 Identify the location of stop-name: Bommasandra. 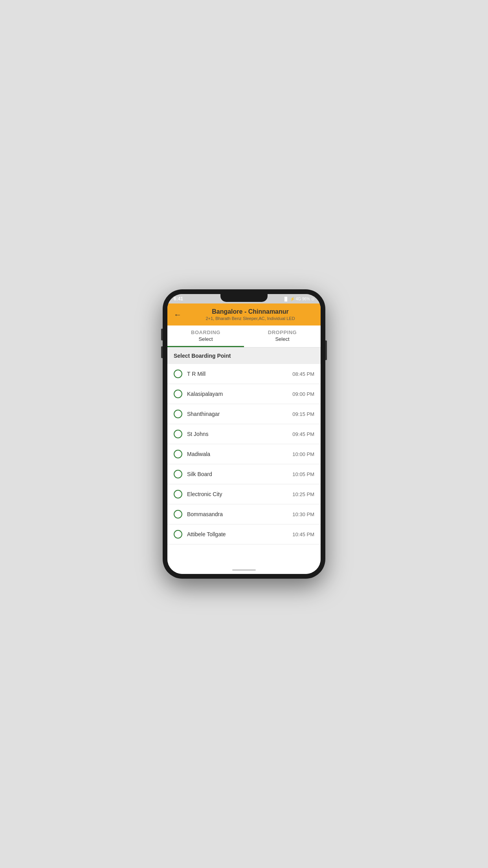
(240, 514).